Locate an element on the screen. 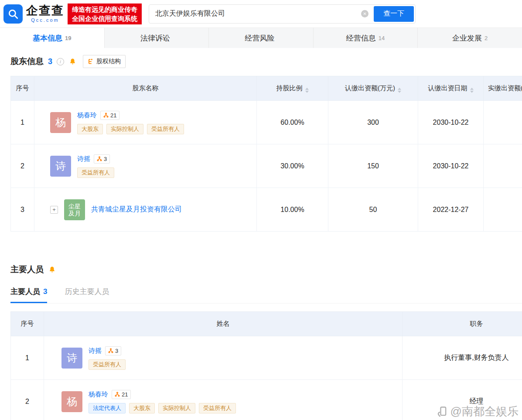  brand-name: 企查查 is located at coordinates (45, 10).